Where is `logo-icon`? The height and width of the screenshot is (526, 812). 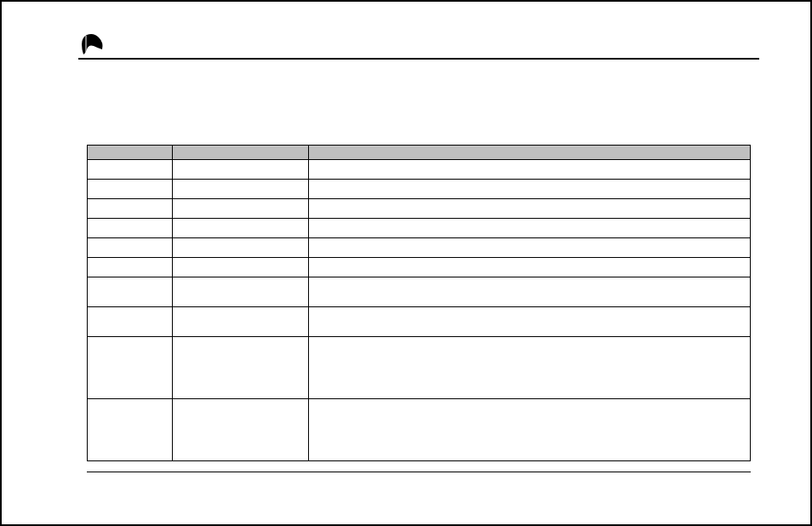
logo-icon is located at coordinates (92, 44).